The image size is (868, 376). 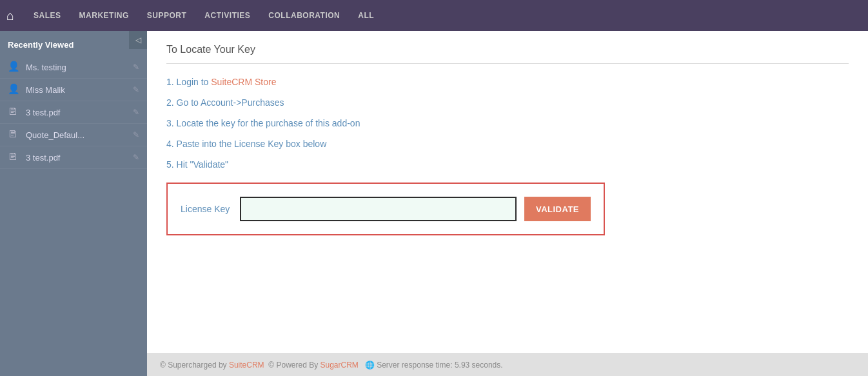 I want to click on sidebar-item-quote-default: 🖹 Quote_Defaul... ✎, so click(x=74, y=135).